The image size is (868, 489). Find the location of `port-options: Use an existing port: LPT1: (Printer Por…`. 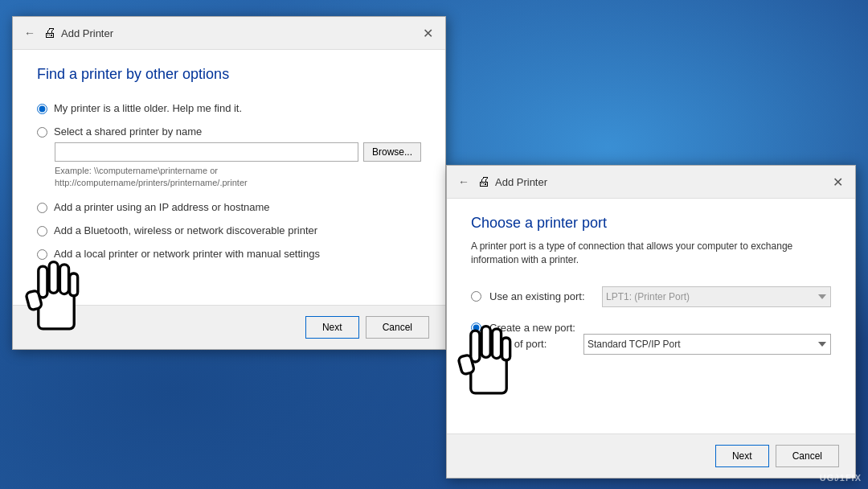

port-options: Use an existing port: LPT1: (Printer Por… is located at coordinates (651, 320).